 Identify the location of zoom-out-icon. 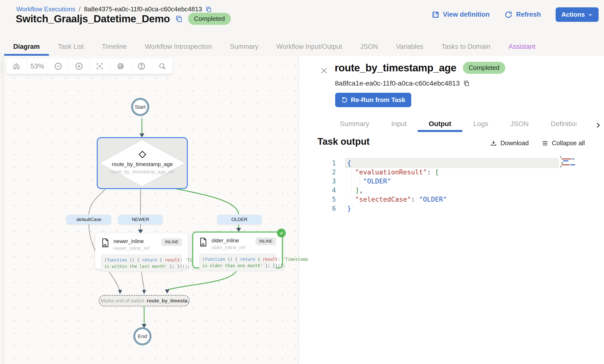
(58, 66).